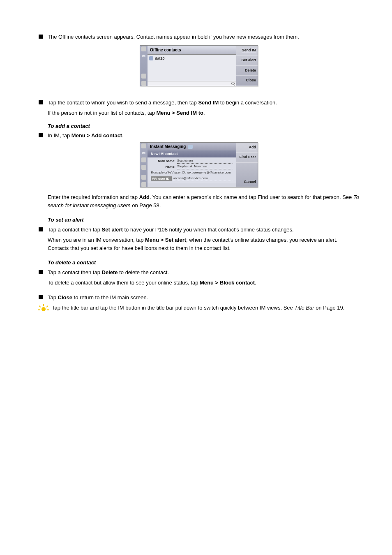 The width and height of the screenshot is (392, 555). Describe the element at coordinates (203, 178) in the screenshot. I see `wv-user-id-value: wv:san@IMservice.com` at that location.